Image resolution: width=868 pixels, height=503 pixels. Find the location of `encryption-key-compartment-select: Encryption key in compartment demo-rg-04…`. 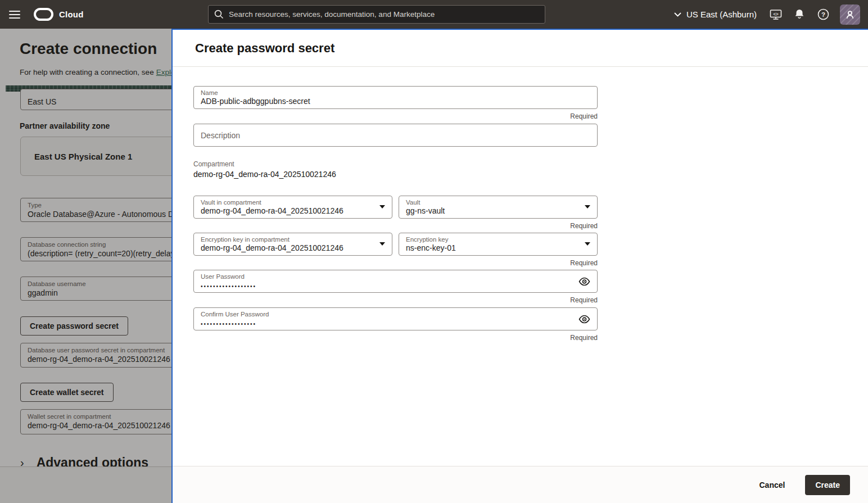

encryption-key-compartment-select: Encryption key in compartment demo-rg-04… is located at coordinates (293, 244).